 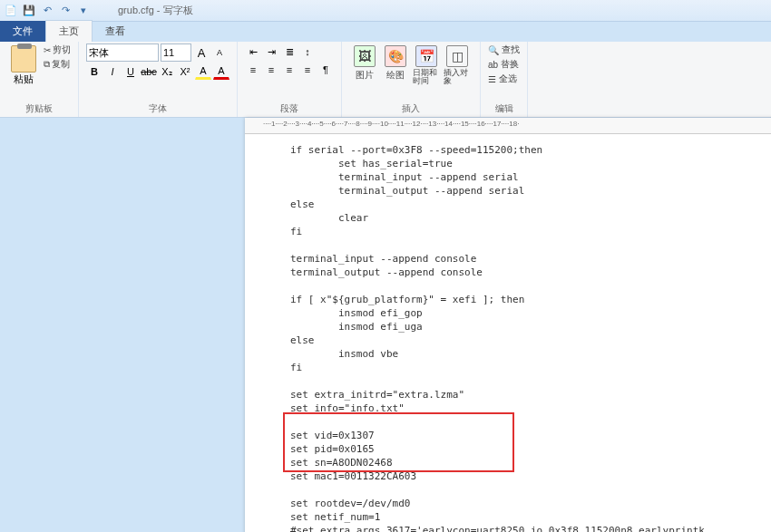 What do you see at coordinates (115, 31) in the screenshot?
I see `tab-view: 查看` at bounding box center [115, 31].